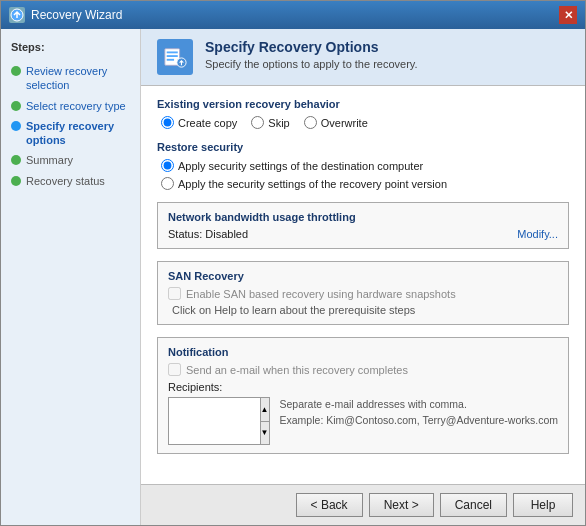 Image resolution: width=586 pixels, height=526 pixels. I want to click on sidebar-item-select-type: Select recovery type, so click(70, 106).